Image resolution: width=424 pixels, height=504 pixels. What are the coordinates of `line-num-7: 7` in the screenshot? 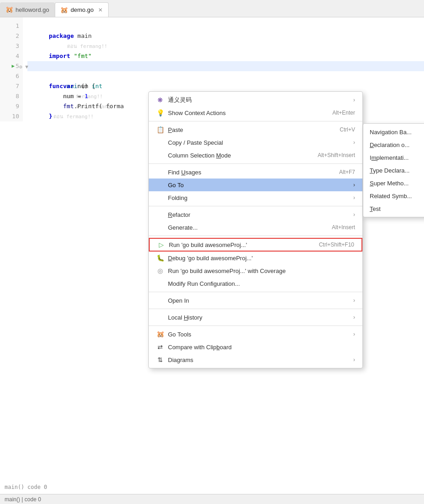 It's located at (10, 86).